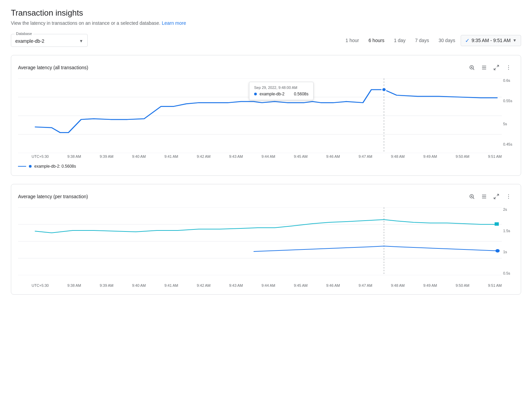 This screenshot has width=532, height=410. I want to click on chart1-y-axis: 0.6s 0.55s 5s 0.45s, so click(508, 112).